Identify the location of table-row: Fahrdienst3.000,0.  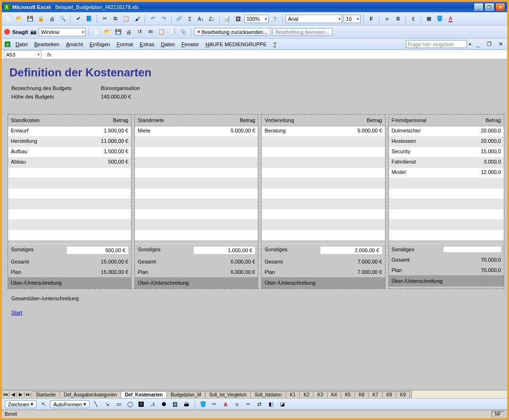
(446, 163).